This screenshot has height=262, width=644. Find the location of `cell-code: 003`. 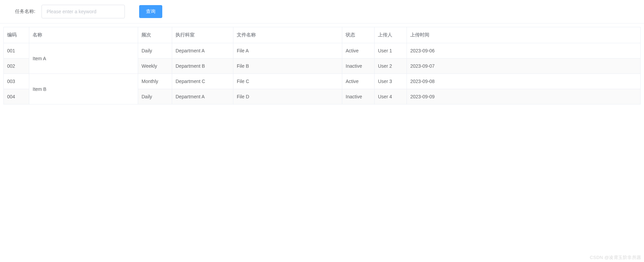

cell-code: 003 is located at coordinates (16, 82).